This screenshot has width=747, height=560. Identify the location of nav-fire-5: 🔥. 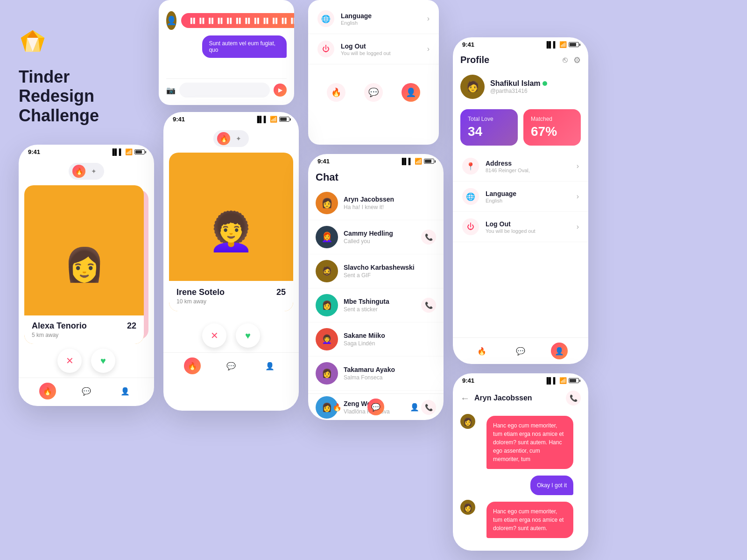
(482, 351).